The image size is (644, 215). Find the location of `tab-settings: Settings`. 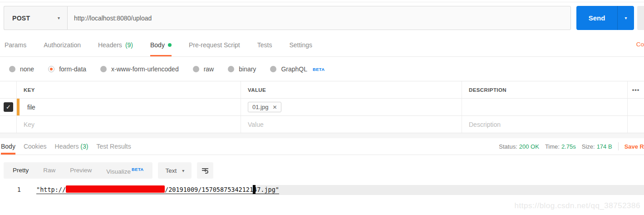

tab-settings: Settings is located at coordinates (300, 45).